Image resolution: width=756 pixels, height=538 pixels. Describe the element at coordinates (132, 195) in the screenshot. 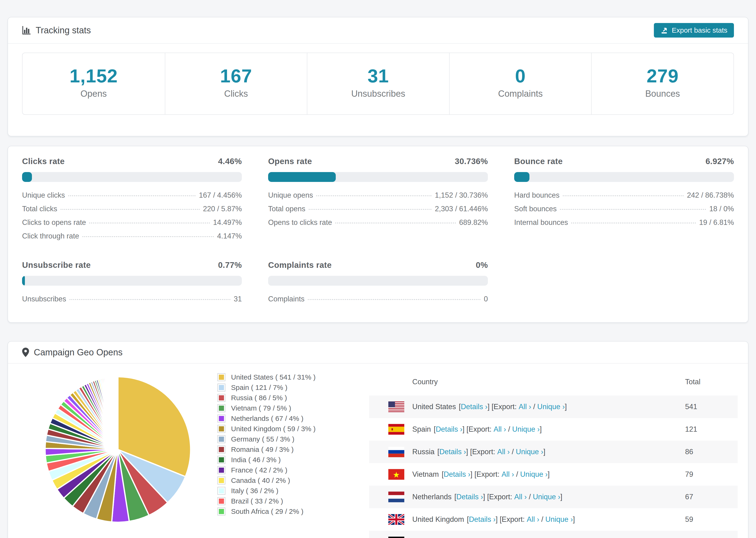

I see `rate-row: Unique clicks167 / 4.456%` at that location.